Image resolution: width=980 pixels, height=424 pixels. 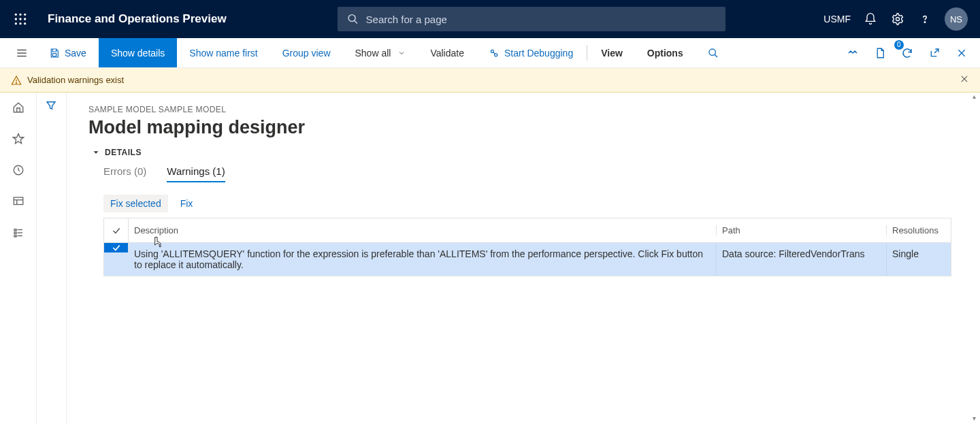 I want to click on refresh-button: 0, so click(x=907, y=53).